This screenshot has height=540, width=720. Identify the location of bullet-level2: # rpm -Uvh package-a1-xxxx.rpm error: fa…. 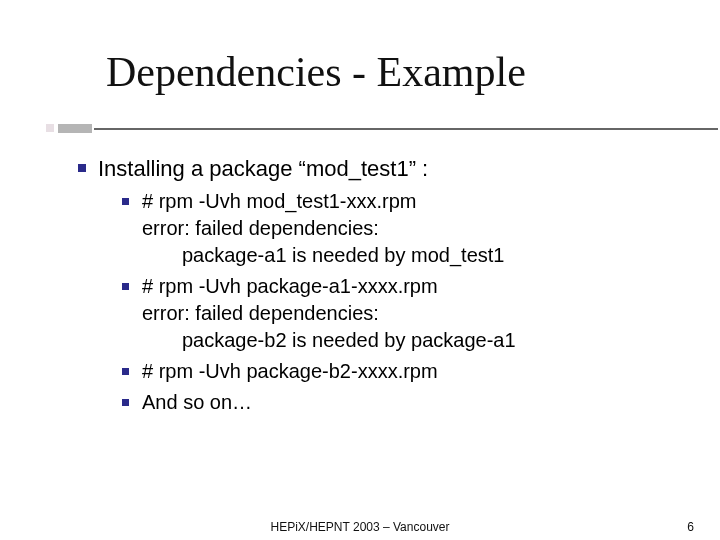
(379, 314).